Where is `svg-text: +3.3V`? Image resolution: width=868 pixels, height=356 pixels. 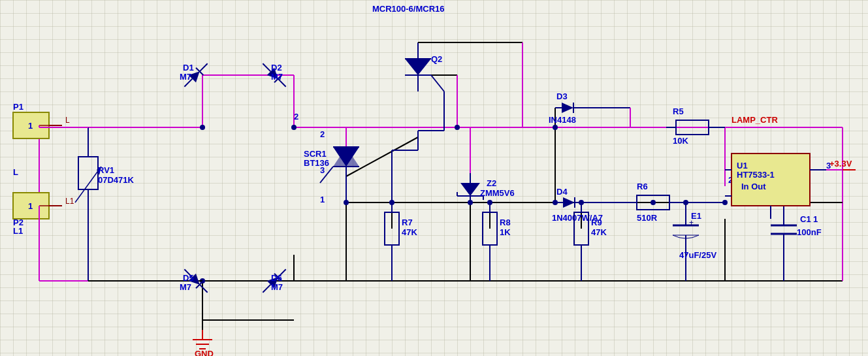 svg-text: +3.3V is located at coordinates (841, 163).